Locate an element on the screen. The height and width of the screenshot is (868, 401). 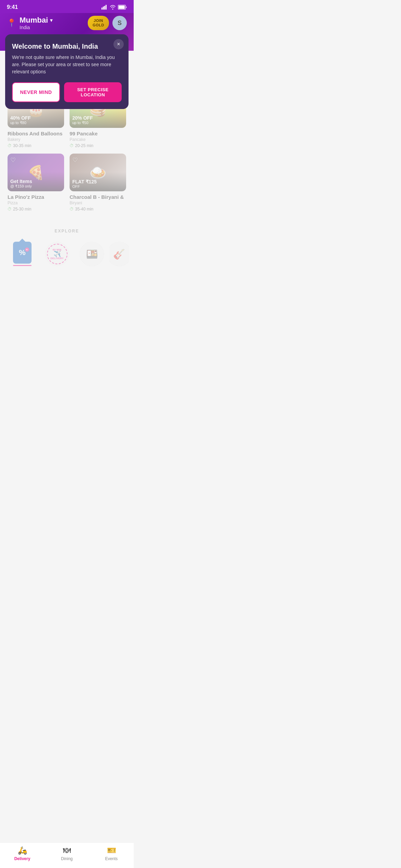
explore-icons: % ✦ 60 MIN ✈️ DELIVERY is located at coordinates (67, 256).